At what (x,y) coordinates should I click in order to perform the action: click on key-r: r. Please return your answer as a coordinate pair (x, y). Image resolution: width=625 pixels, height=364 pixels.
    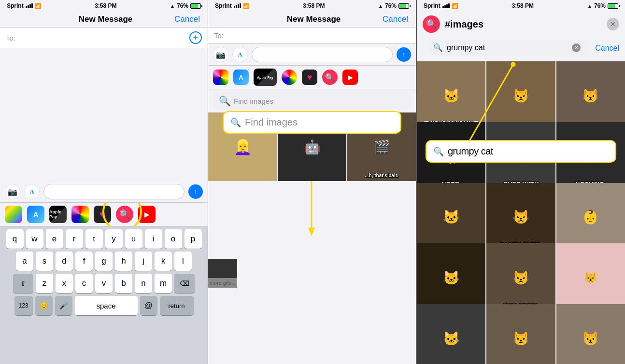
    Looking at the image, I should click on (74, 239).